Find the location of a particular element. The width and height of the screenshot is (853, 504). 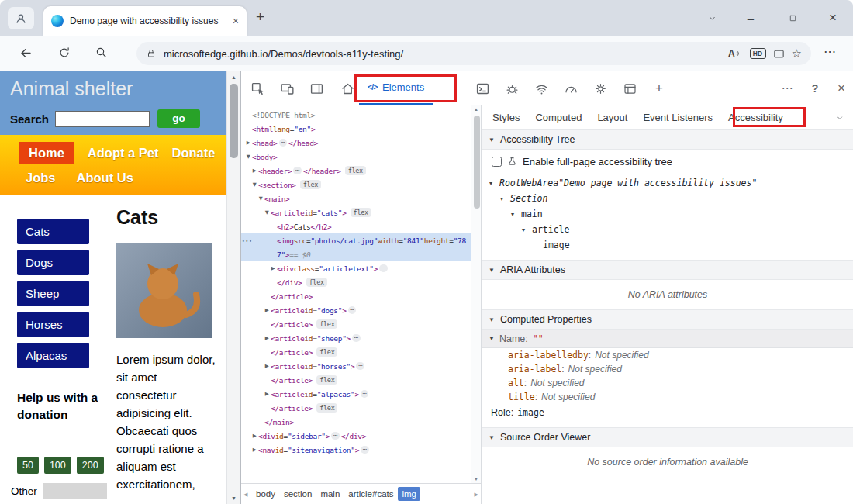

read-aloud-icon: A is located at coordinates (735, 54).